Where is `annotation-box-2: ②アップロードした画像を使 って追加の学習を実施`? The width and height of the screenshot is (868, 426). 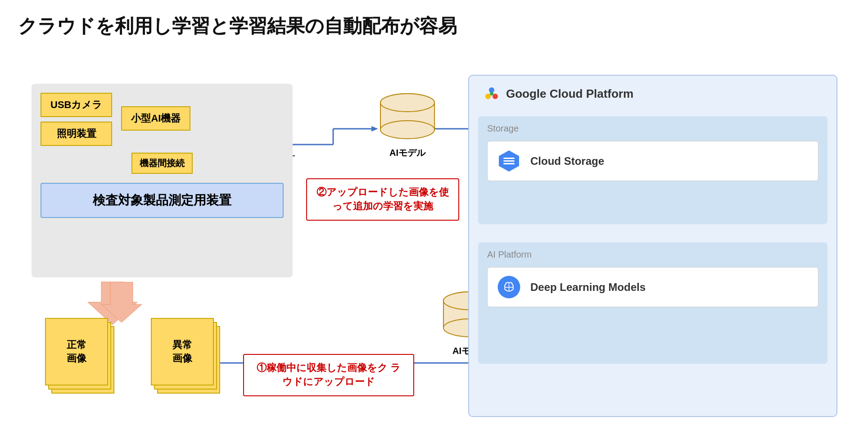 annotation-box-2: ②アップロードした画像を使 って追加の学習を実施 is located at coordinates (383, 199).